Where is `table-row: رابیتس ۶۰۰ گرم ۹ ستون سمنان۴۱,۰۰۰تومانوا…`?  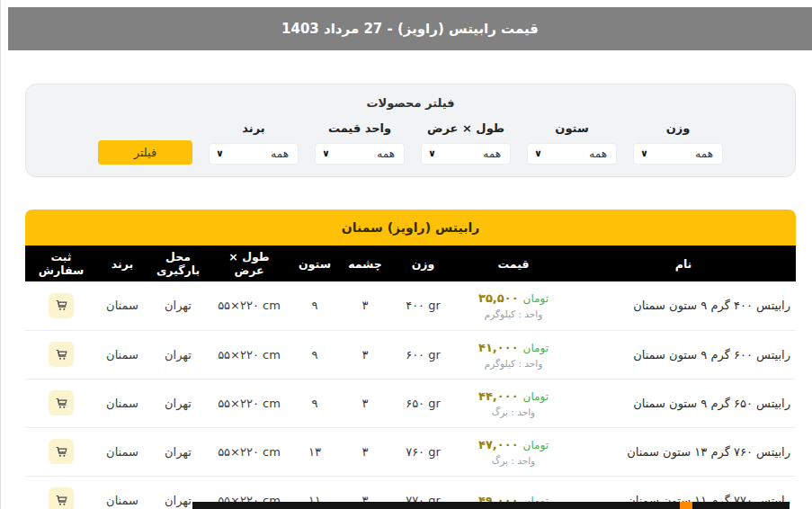
table-row: رابیتس ۶۰۰ گرم ۹ ستون سمنان۴۱,۰۰۰تومانوا… is located at coordinates (410, 354).